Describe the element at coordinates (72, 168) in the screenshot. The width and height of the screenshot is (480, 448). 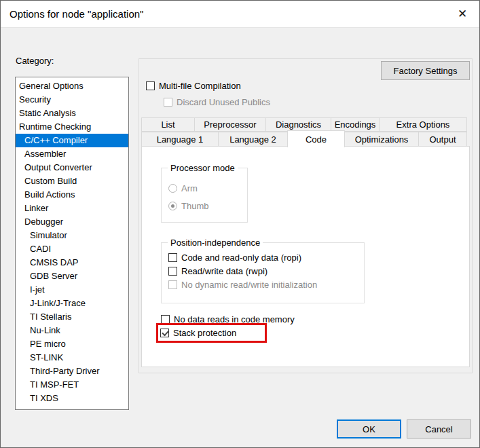
I see `category-item-output-converter: Output Converter` at that location.